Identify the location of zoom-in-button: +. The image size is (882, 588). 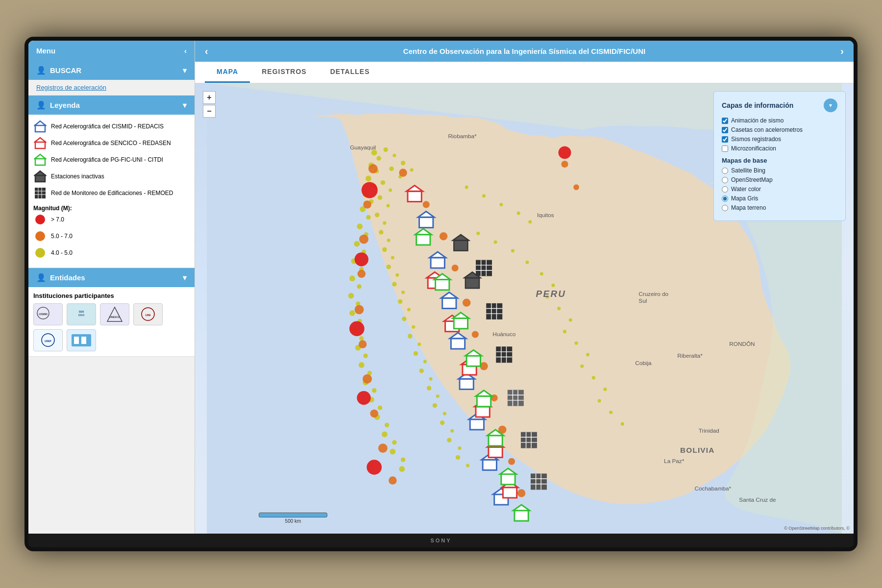
(209, 98).